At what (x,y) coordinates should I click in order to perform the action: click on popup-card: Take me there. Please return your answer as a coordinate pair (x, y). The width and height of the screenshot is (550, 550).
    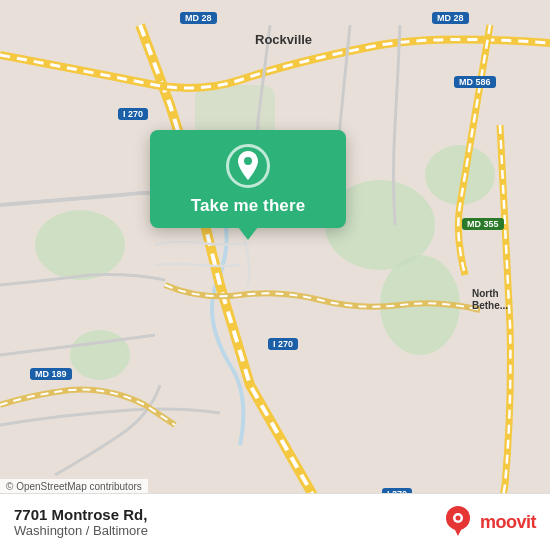
    Looking at the image, I should click on (248, 179).